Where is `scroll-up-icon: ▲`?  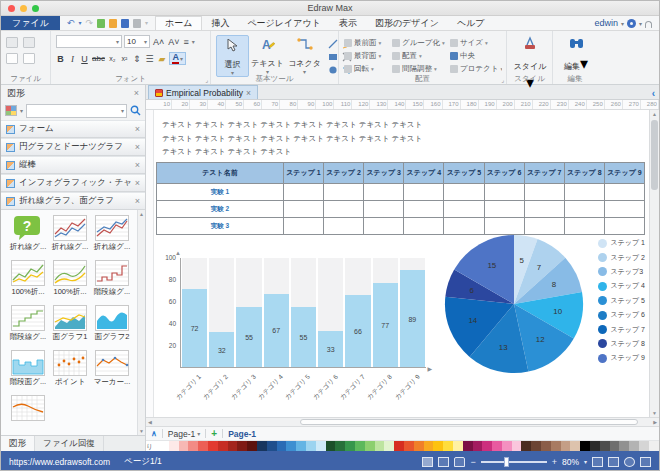 scroll-up-icon: ▲ is located at coordinates (654, 114).